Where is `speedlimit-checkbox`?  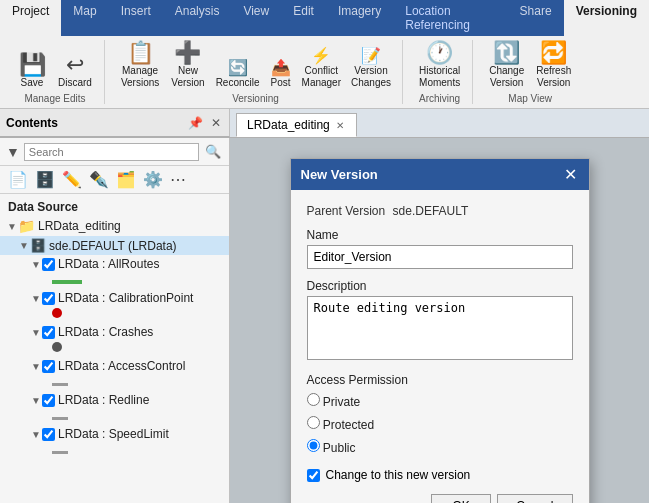
speedlimit-checkbox is located at coordinates (48, 434).